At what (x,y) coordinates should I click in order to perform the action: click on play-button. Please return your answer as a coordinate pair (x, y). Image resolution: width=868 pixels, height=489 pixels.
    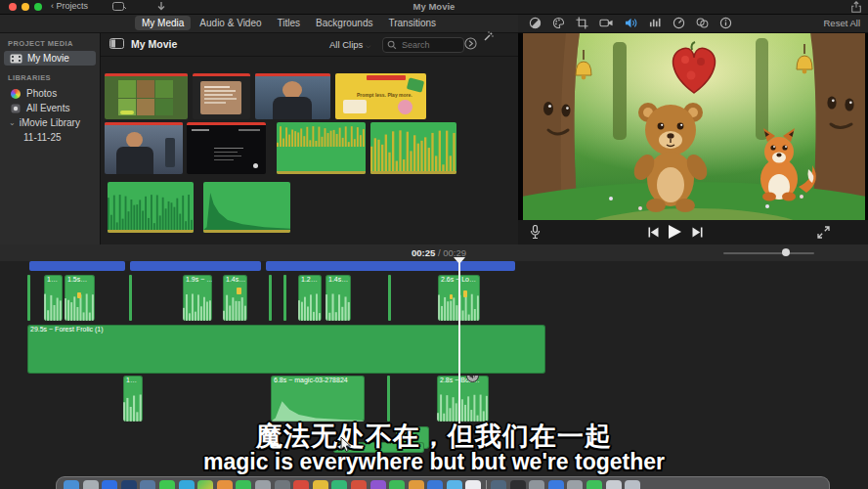
    Looking at the image, I should click on (674, 232).